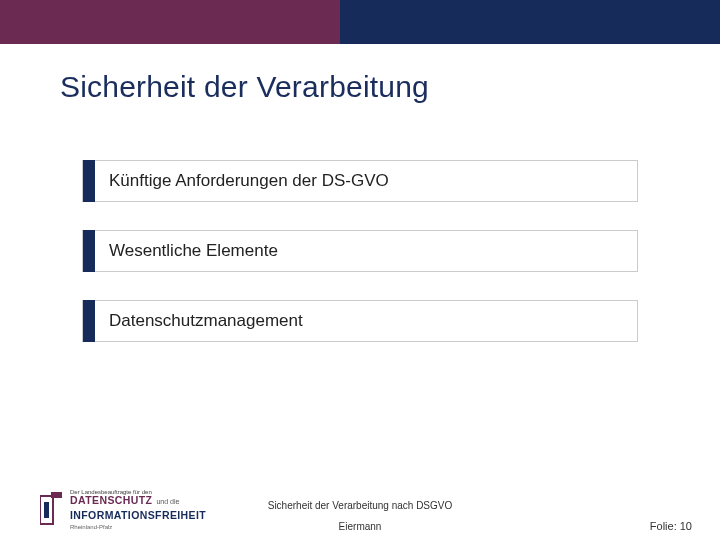 This screenshot has width=720, height=540. I want to click on list-item-label: Künftige Anforderungen der DS-GVO, so click(249, 181).